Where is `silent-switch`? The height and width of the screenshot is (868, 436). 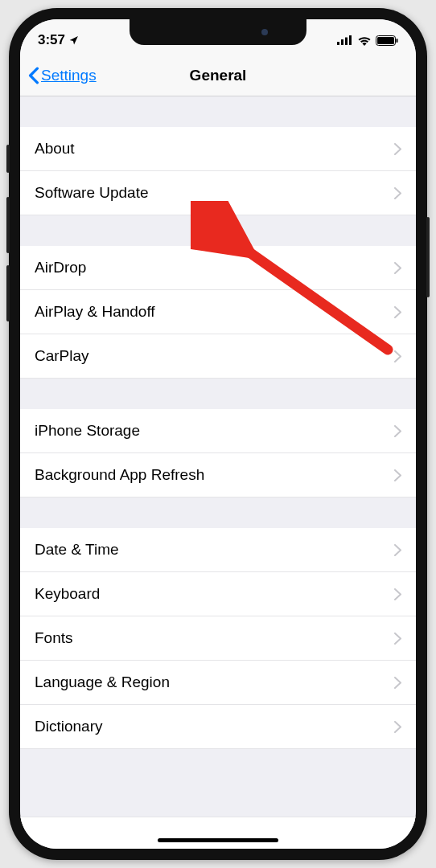
silent-switch is located at coordinates (8, 159).